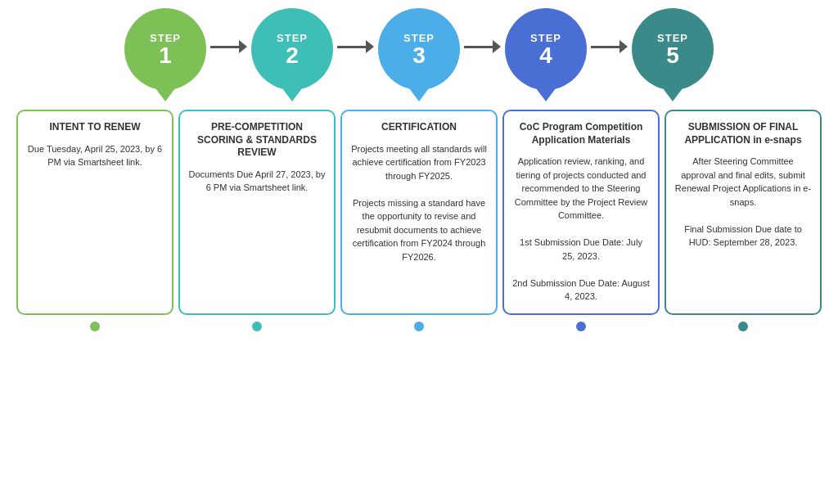  What do you see at coordinates (229, 47) in the screenshot?
I see `arrow1` at bounding box center [229, 47].